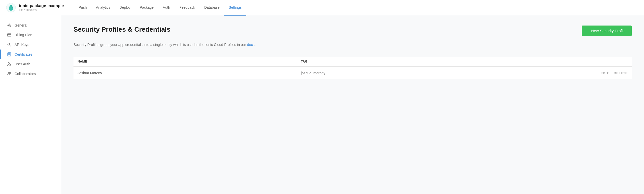 The image size is (644, 194). I want to click on collaborators-icon, so click(9, 74).